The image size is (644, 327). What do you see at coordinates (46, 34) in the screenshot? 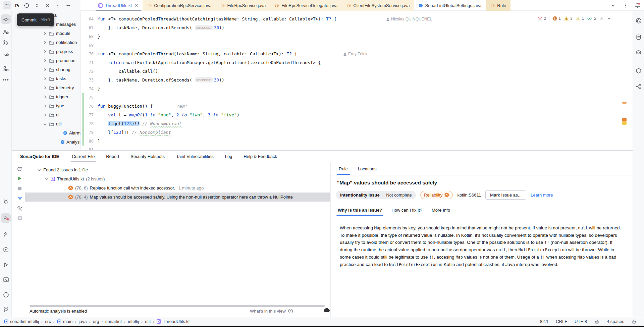
I see `tree-item-module: module` at bounding box center [46, 34].